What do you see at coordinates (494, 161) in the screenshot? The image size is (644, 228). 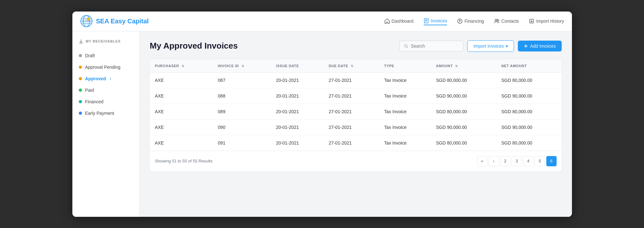 I see `page-prev-button: ‹` at bounding box center [494, 161].